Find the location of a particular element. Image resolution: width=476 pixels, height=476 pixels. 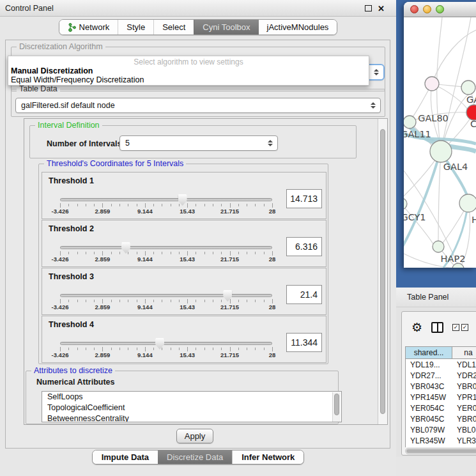

tab-infer-network: Infer Network is located at coordinates (268, 457).